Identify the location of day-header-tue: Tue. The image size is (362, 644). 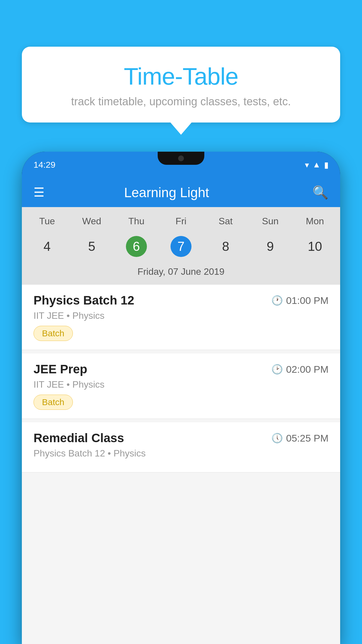
(47, 221).